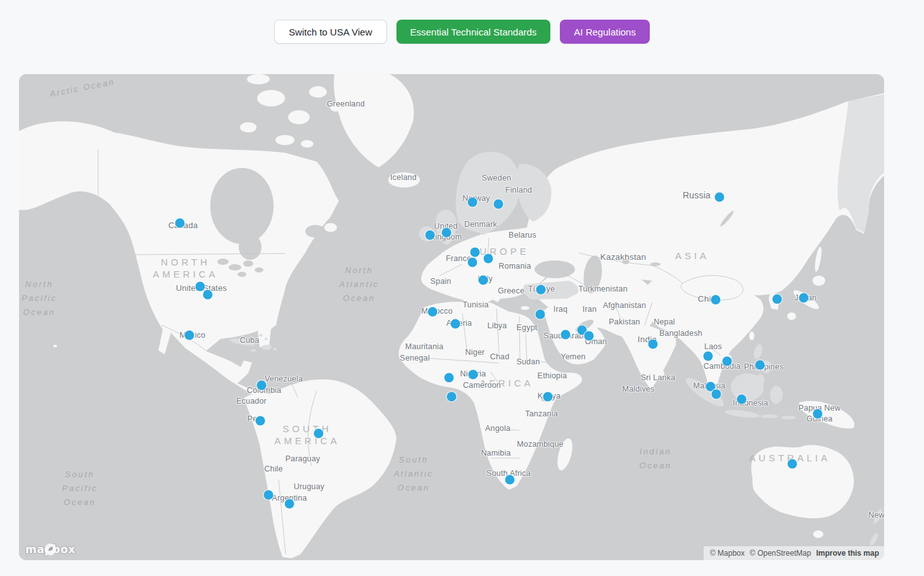 The width and height of the screenshot is (924, 576). Describe the element at coordinates (452, 397) in the screenshot. I see `map-marker-gulf-of-guinea` at that location.